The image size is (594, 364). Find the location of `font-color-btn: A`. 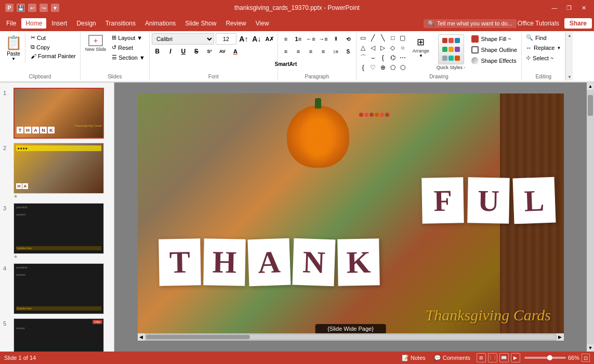

font-color-btn: A is located at coordinates (235, 51).